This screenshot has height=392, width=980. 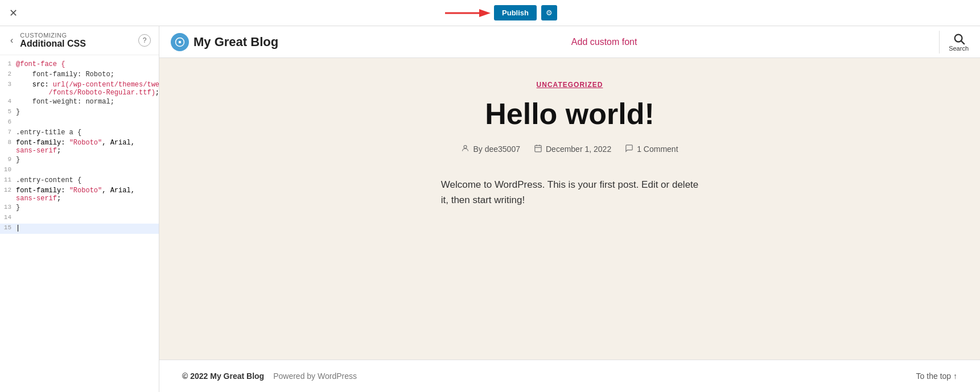 What do you see at coordinates (8, 102) in the screenshot?
I see `line-number: 4` at bounding box center [8, 102].